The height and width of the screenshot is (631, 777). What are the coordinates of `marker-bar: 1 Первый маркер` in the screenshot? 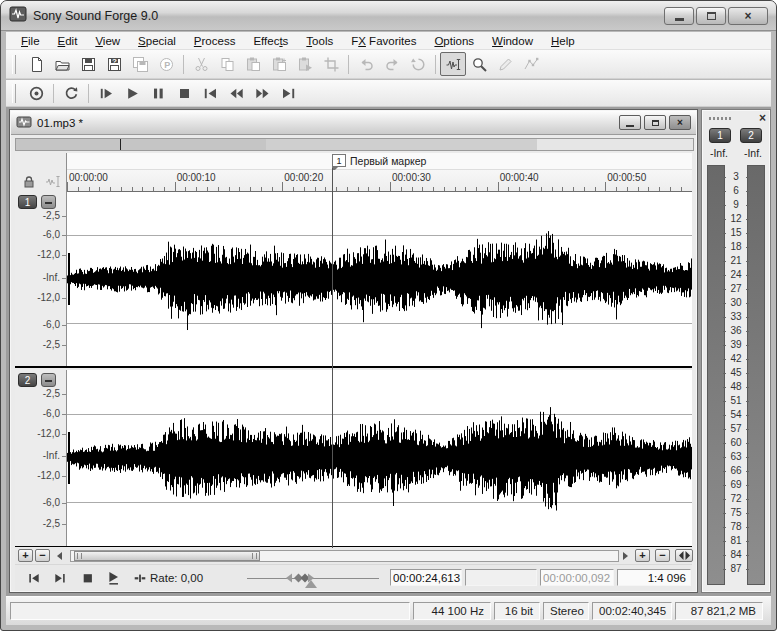 It's located at (380, 162).